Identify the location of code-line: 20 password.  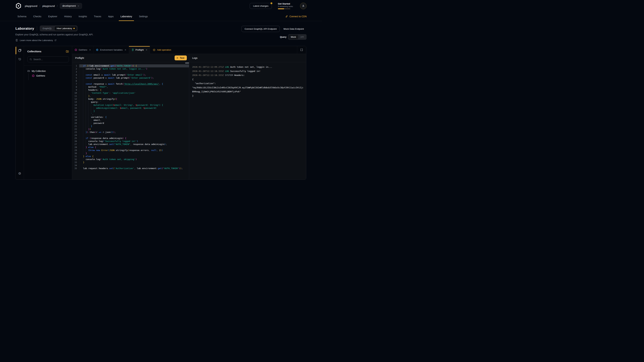
(130, 123).